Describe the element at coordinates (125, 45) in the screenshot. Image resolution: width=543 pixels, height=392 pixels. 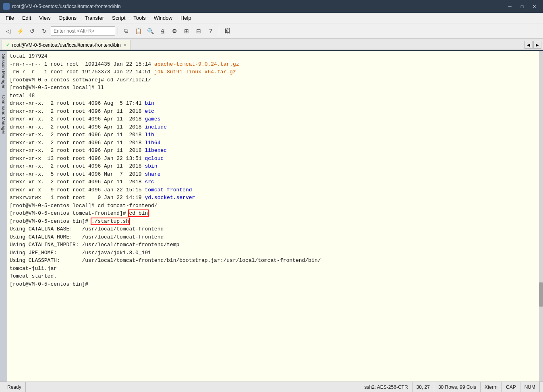
I see `tab-close-icon: ✕` at that location.